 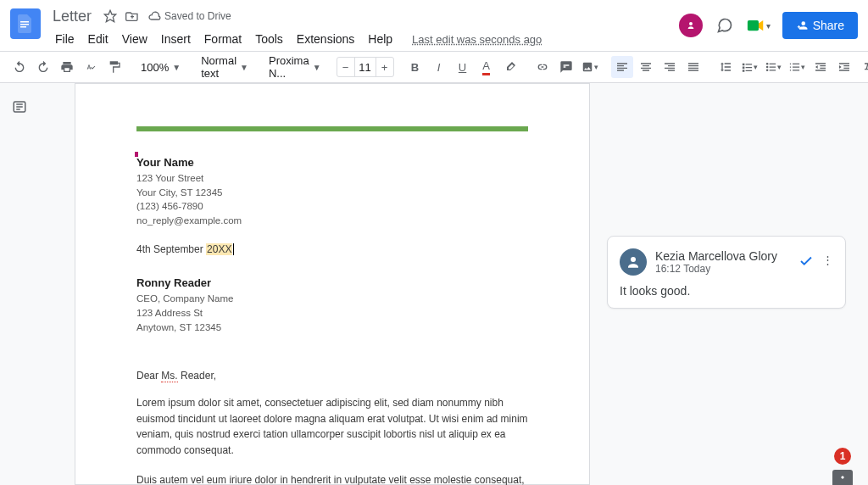 What do you see at coordinates (844, 67) in the screenshot?
I see `increase-indent-button` at bounding box center [844, 67].